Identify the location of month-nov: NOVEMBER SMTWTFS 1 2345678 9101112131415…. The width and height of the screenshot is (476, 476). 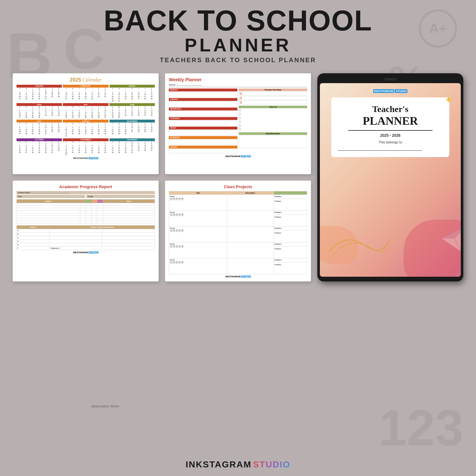
(86, 147).